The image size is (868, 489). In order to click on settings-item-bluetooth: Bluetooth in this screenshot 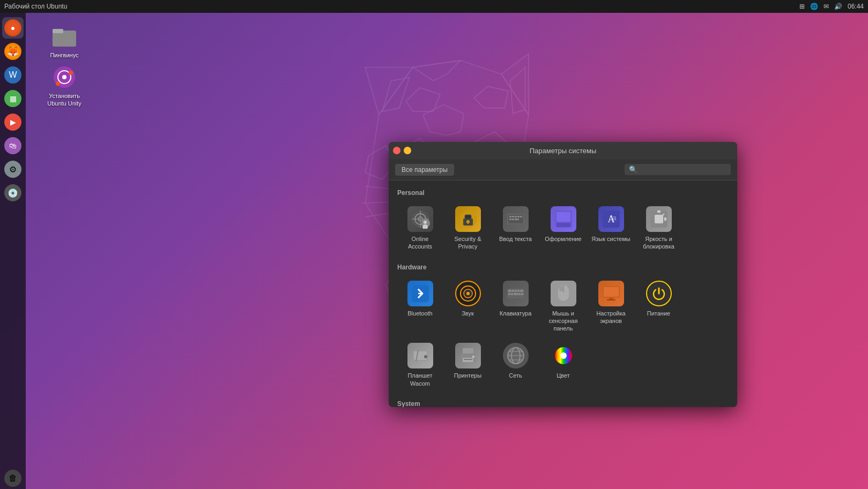, I will do `click(420, 306)`.